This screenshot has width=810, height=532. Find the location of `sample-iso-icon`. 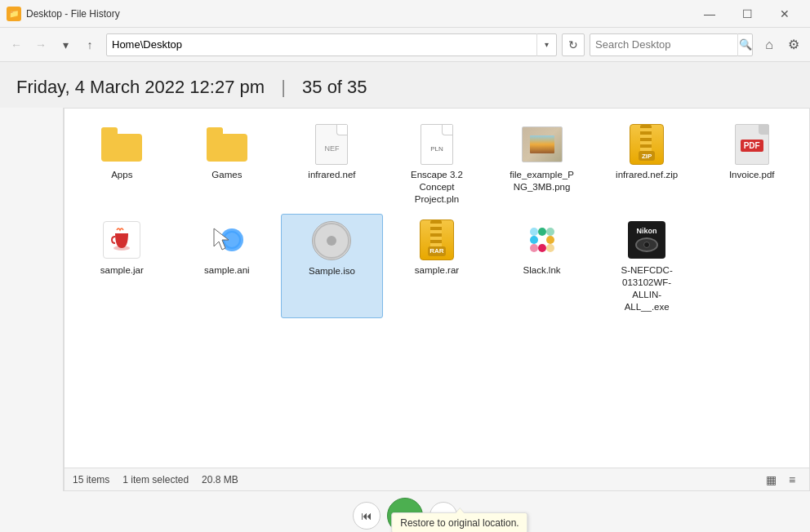

sample-iso-icon is located at coordinates (332, 241).